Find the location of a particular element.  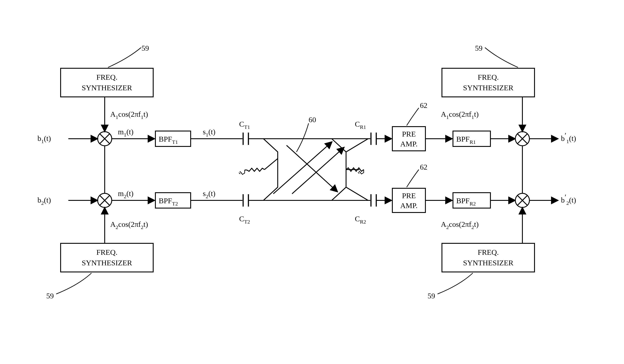

label-s1: s1(t) is located at coordinates (209, 133).